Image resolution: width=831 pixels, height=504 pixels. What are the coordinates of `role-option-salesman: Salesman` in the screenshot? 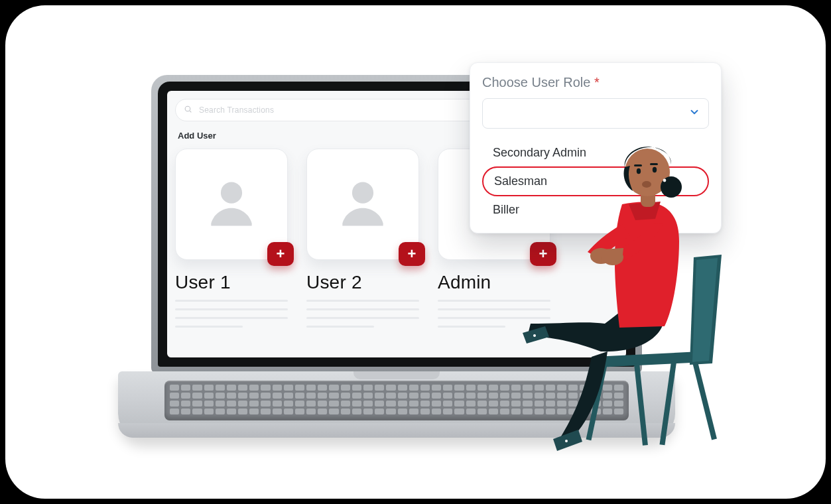 It's located at (596, 182).